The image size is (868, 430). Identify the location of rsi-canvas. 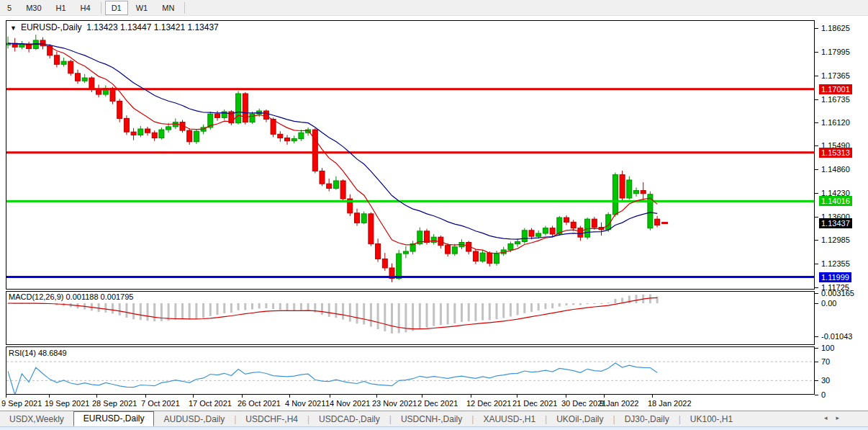
(410, 370).